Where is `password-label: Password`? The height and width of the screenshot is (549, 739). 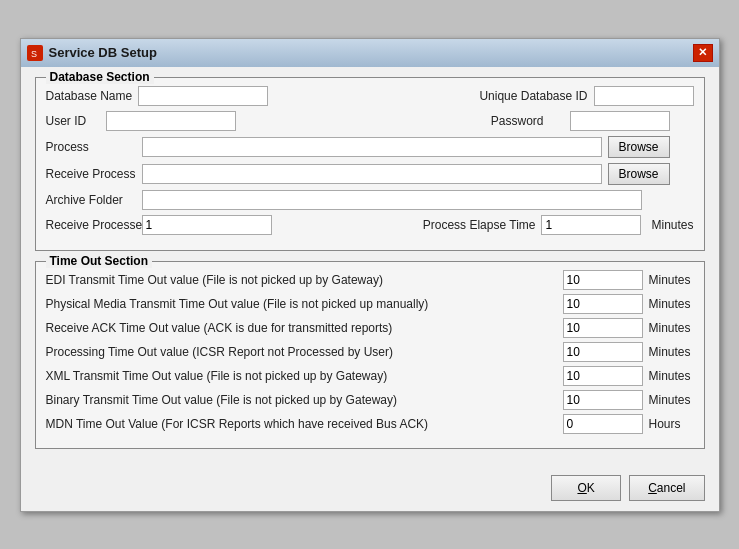
password-label: Password is located at coordinates (518, 121).